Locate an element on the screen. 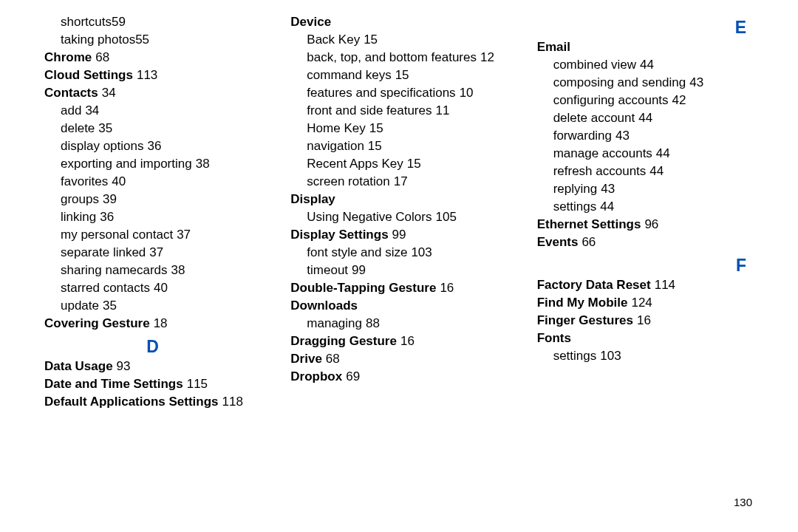 This screenshot has height=532, width=798. index-heading-factory-reset: Factory Data Reset114 is located at coordinates (646, 285).